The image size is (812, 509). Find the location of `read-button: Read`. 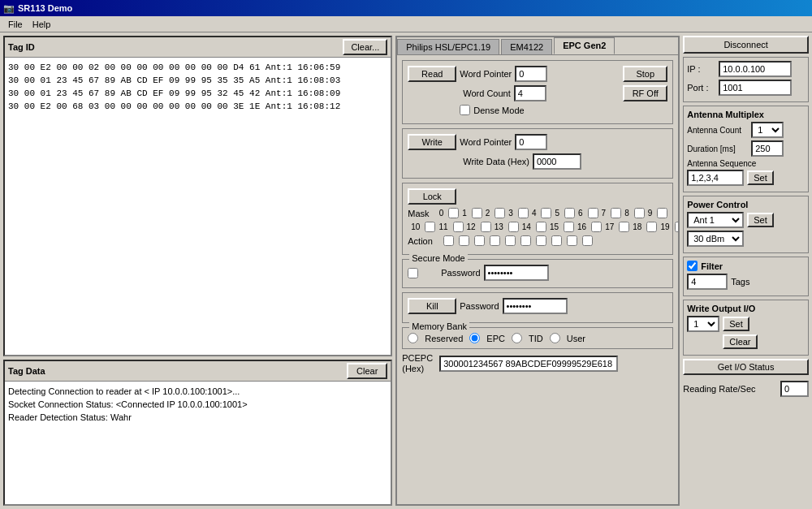

read-button: Read is located at coordinates (432, 74).